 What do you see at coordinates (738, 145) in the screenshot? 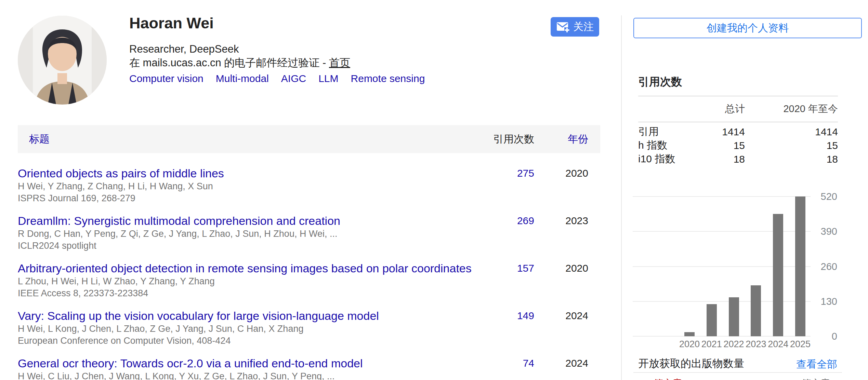
I see `citation-stats-row: h 指数1515` at bounding box center [738, 145].